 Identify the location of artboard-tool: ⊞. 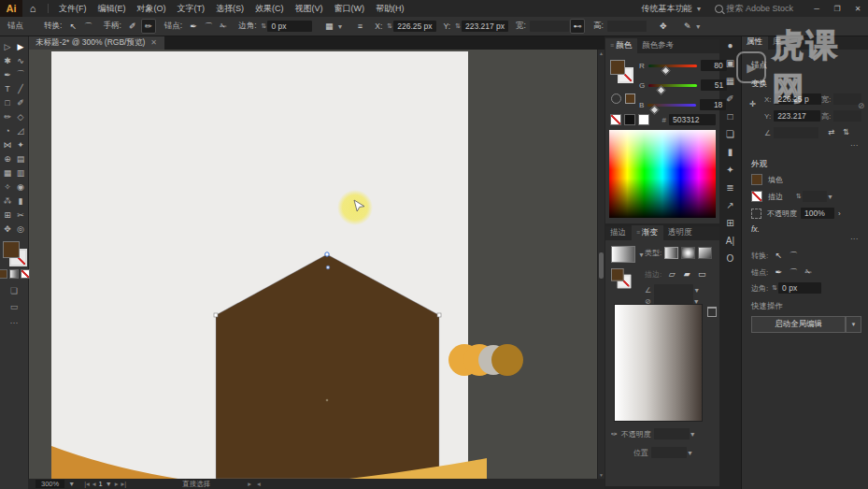
(7, 215).